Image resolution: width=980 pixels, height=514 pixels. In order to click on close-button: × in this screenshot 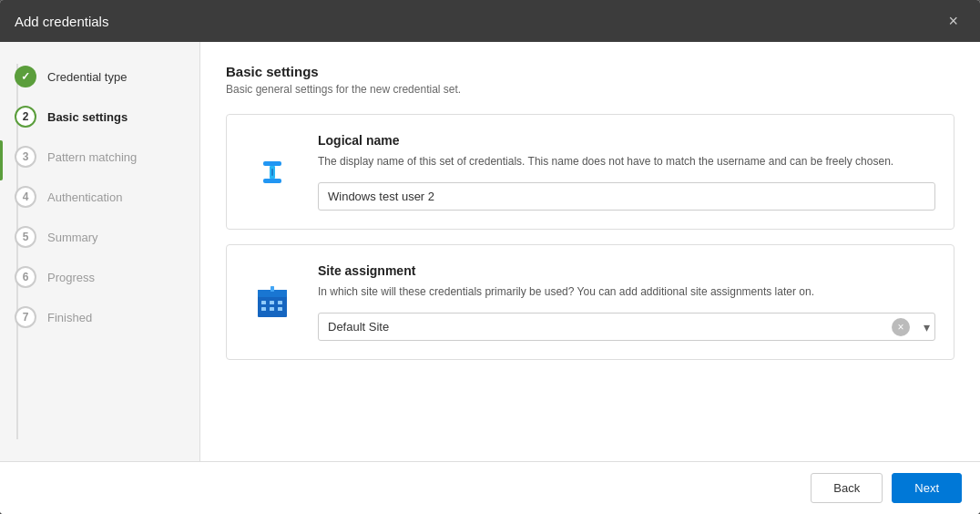, I will do `click(953, 21)`.